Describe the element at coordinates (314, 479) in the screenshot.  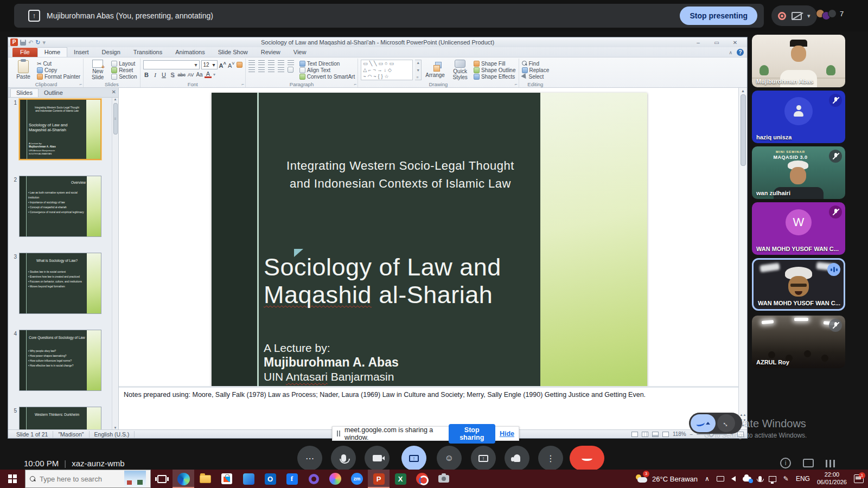
I see `taskbar-office` at that location.